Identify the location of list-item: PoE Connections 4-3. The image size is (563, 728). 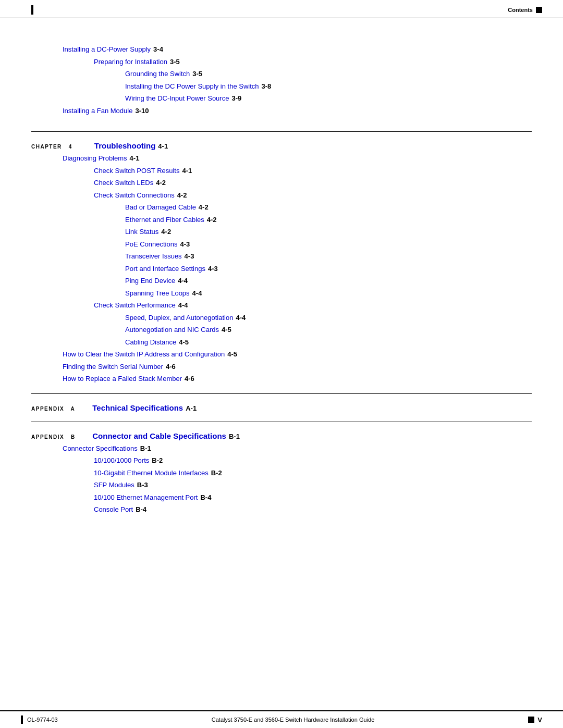
(282, 244).